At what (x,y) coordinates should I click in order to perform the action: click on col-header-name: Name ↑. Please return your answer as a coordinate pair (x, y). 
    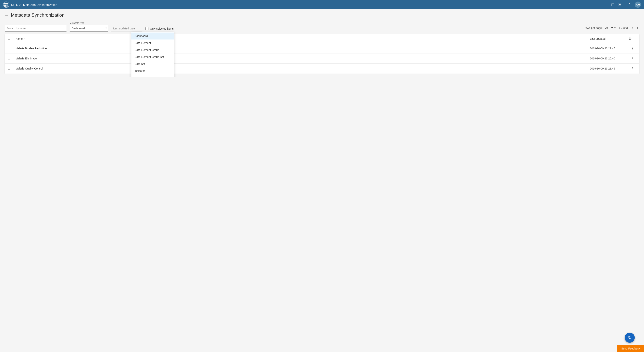
    Looking at the image, I should click on (303, 39).